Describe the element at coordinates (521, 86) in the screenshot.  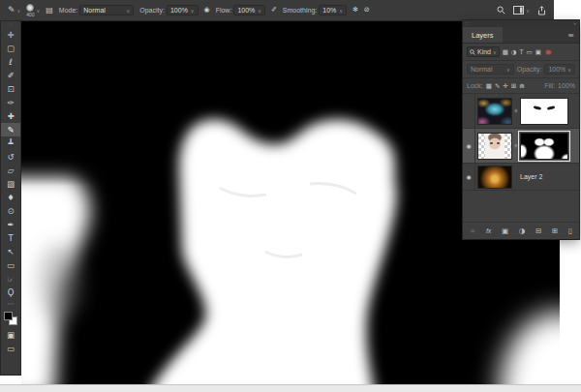
I see `lock-all-icon: ⋒` at that location.